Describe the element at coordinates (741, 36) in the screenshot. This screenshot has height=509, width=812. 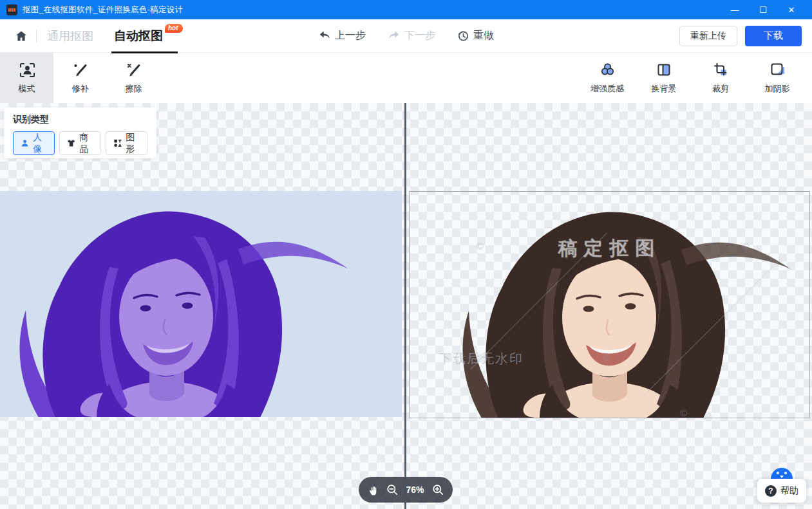
I see `nav-actions: 重新上传 下载` at that location.